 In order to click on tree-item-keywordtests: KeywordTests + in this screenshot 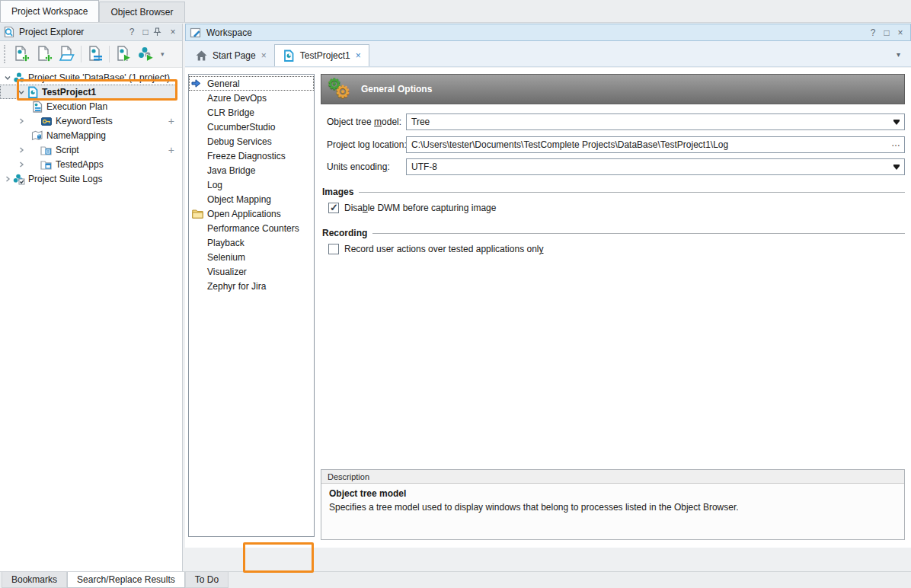, I will do `click(91, 120)`.